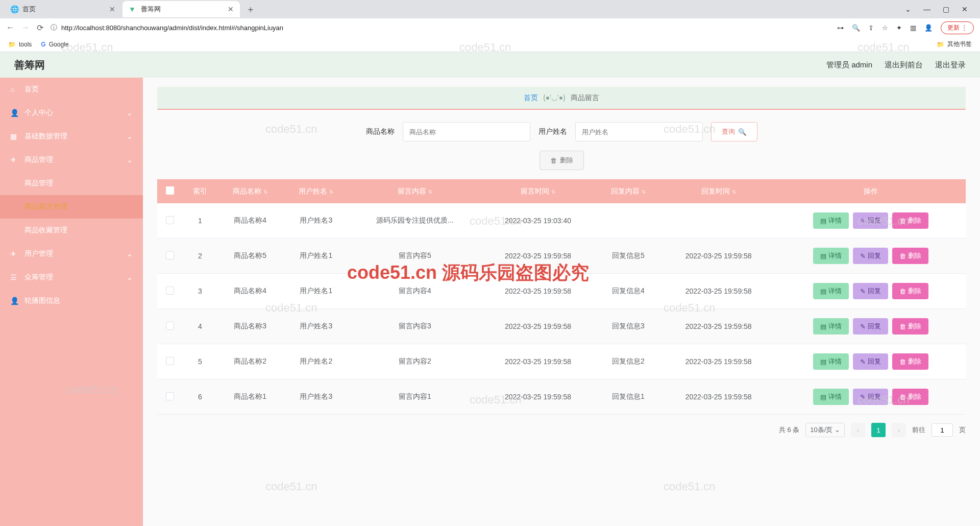  Describe the element at coordinates (734, 132) in the screenshot. I see `query-button: 查询🔍` at that location.